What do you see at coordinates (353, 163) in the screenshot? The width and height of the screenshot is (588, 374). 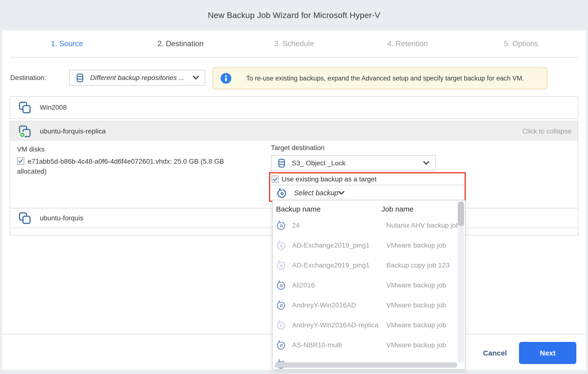 I see `target-destination-dropdown: S3_ Object _Lock` at bounding box center [353, 163].